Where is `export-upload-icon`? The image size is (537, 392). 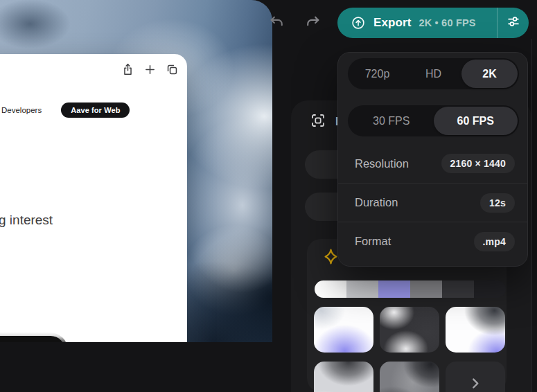 export-upload-icon is located at coordinates (358, 23).